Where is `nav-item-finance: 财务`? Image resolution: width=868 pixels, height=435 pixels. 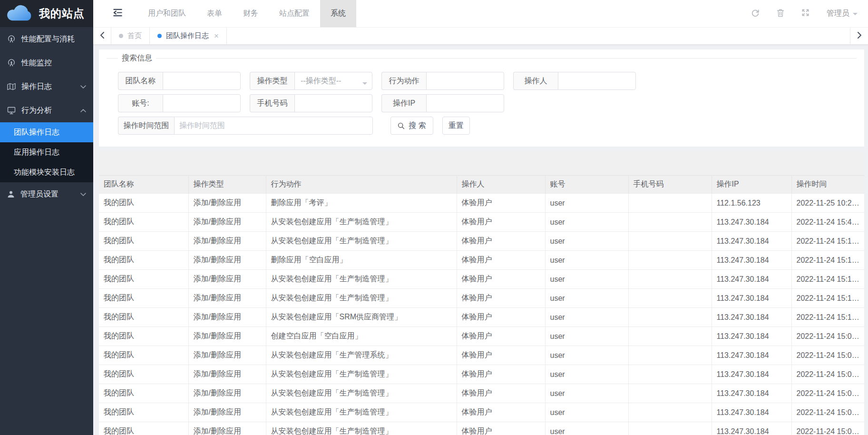
nav-item-finance: 财务 is located at coordinates (251, 13).